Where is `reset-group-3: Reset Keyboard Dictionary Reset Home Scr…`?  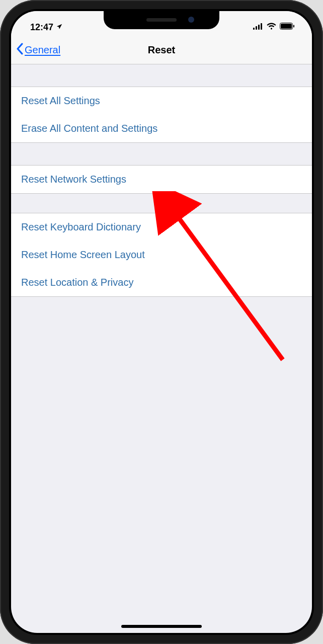 reset-group-3: Reset Keyboard Dictionary Reset Home Scr… is located at coordinates (162, 255).